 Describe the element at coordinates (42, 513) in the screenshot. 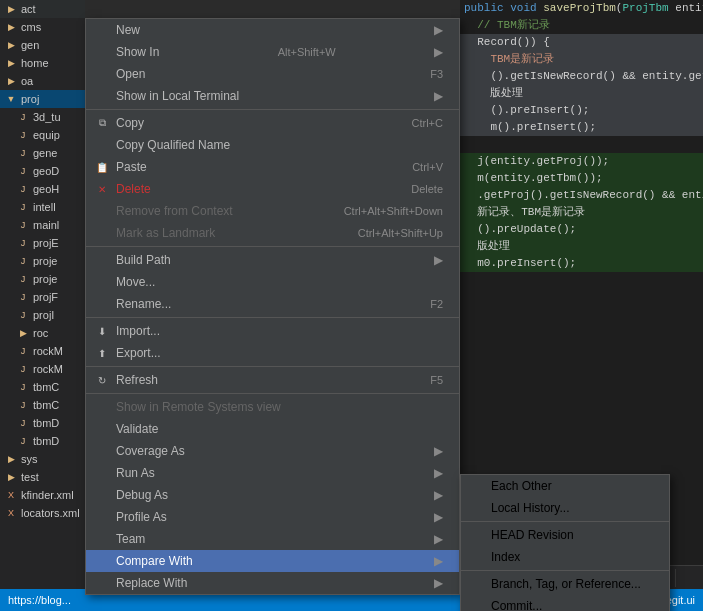

I see `file-tree-item-locators: X locators.xml` at that location.